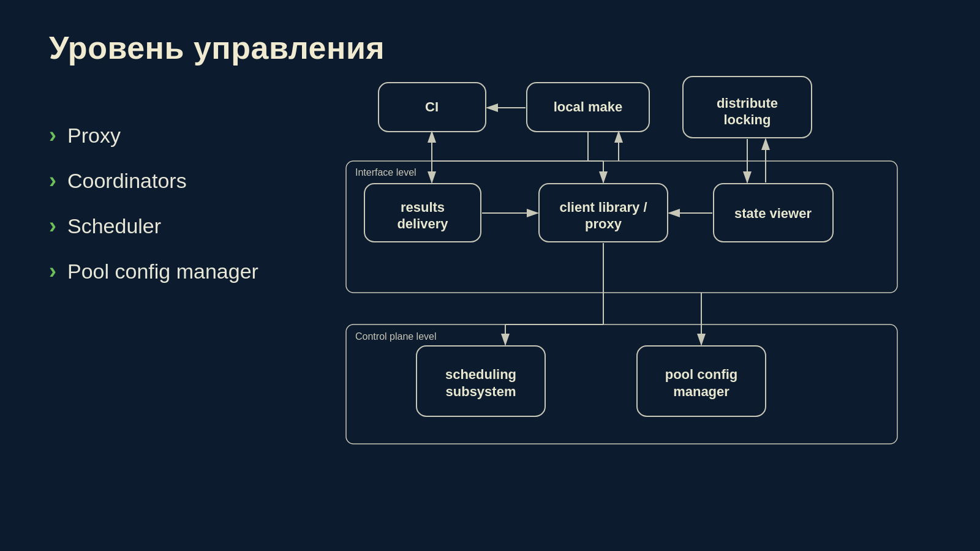 The image size is (980, 551). What do you see at coordinates (154, 135) in the screenshot?
I see `bullet-item-proxy: › Proxy` at bounding box center [154, 135].